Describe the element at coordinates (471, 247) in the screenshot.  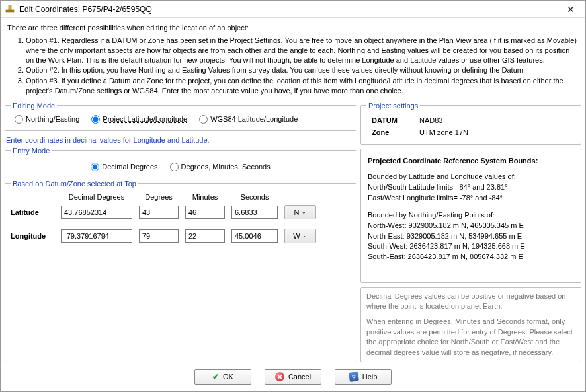
I see `bounds-line: South-West: 2636423.817 m N, 194325.668 …` at that location.